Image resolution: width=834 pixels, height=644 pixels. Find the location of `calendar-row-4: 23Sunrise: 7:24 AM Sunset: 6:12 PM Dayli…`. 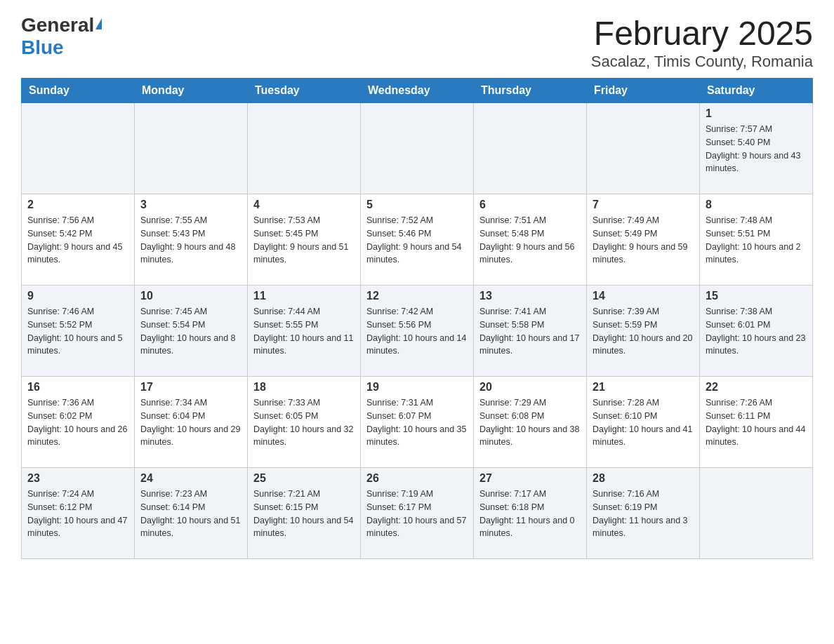

calendar-row-4: 23Sunrise: 7:24 AM Sunset: 6:12 PM Dayli… is located at coordinates (417, 514).